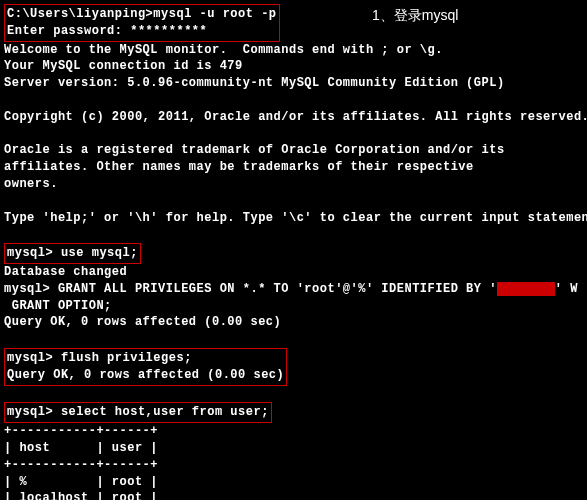 The width and height of the screenshot is (587, 500). I want to click on stmt-grant: mysql> GRANT ALL PRIVILEGES ON *.* TO 'r…, so click(294, 290).